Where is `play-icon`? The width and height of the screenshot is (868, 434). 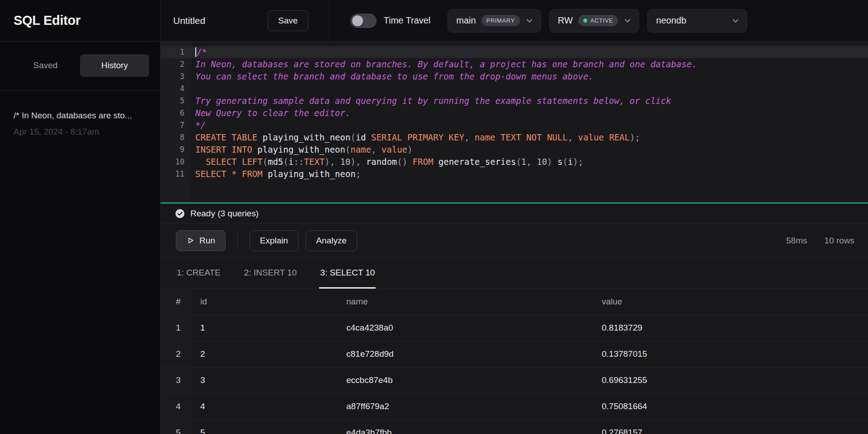 play-icon is located at coordinates (191, 240).